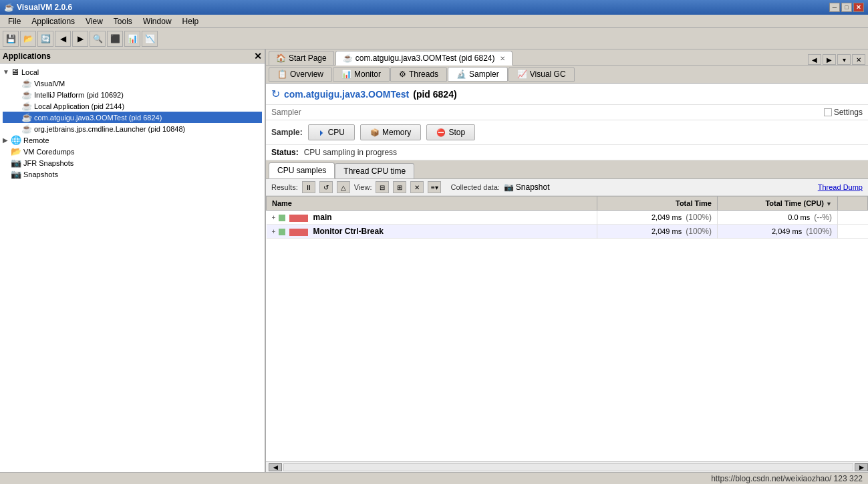 The width and height of the screenshot is (868, 484). Describe the element at coordinates (27, 83) in the screenshot. I see `visualvm-icon: ☕` at that location.